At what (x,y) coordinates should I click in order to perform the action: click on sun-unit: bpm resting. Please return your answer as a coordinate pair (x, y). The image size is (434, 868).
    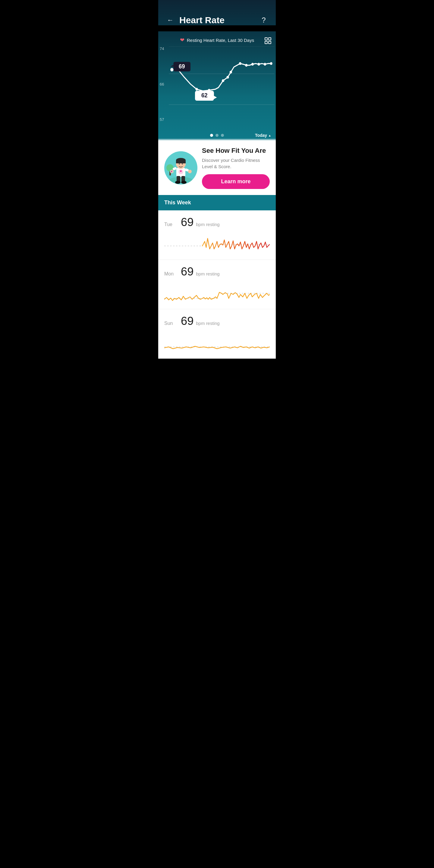
    Looking at the image, I should click on (208, 323).